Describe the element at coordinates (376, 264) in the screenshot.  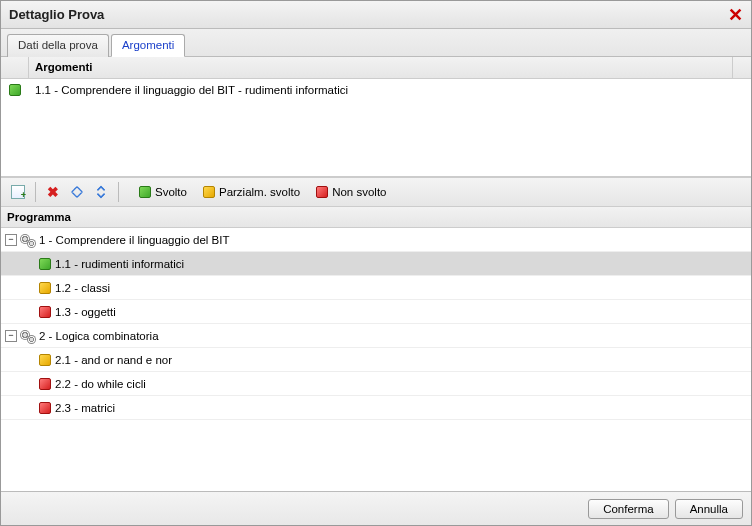
I see `tree-item-row: 1.1 - rudimenti informatici` at that location.